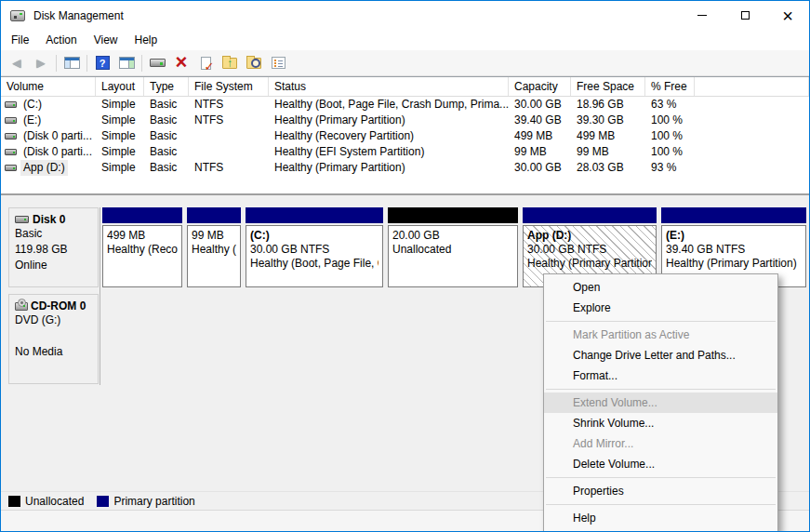  What do you see at coordinates (389, 153) in the screenshot?
I see `cell-status: Healthy (EFI System Partition)` at bounding box center [389, 153].